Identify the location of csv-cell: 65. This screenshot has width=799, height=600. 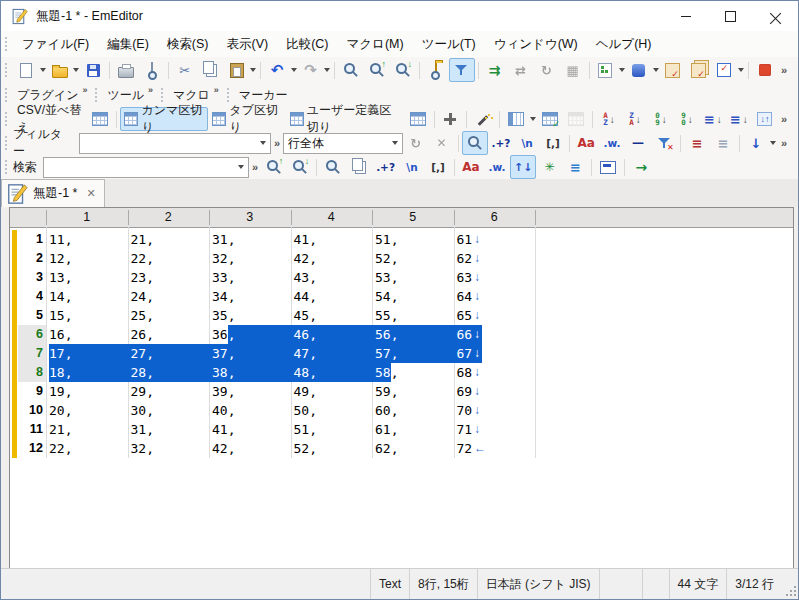
(465, 316).